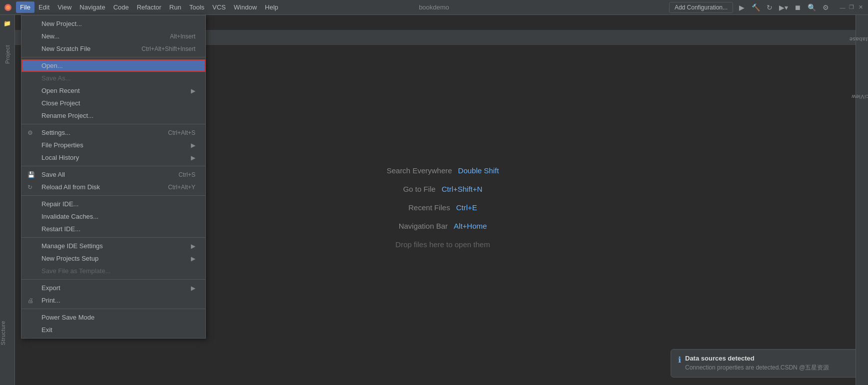 The height and width of the screenshot is (385, 868). What do you see at coordinates (219, 7) in the screenshot?
I see `menu-vcs: VCS` at bounding box center [219, 7].